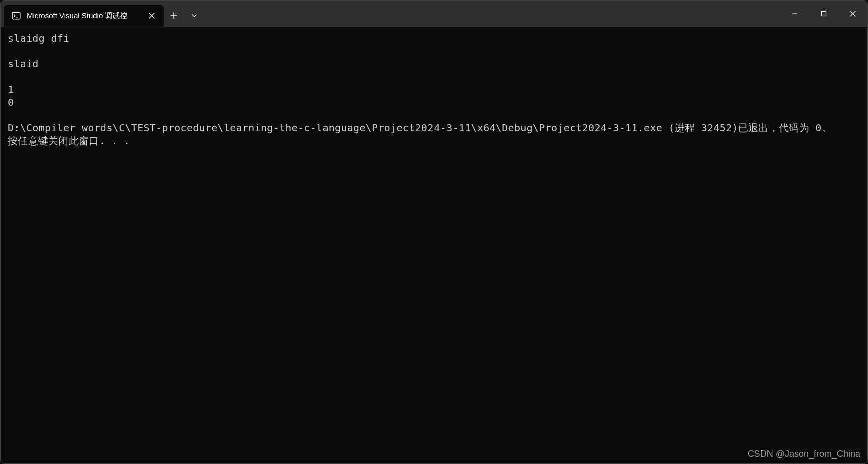 This screenshot has height=464, width=868. What do you see at coordinates (824, 14) in the screenshot?
I see `maximize-button` at bounding box center [824, 14].